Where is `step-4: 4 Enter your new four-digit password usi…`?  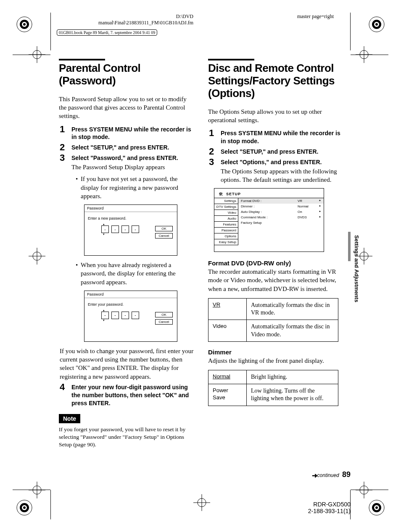
step-4: 4 Enter your new four-digit password usi… is located at coordinates (128, 396).